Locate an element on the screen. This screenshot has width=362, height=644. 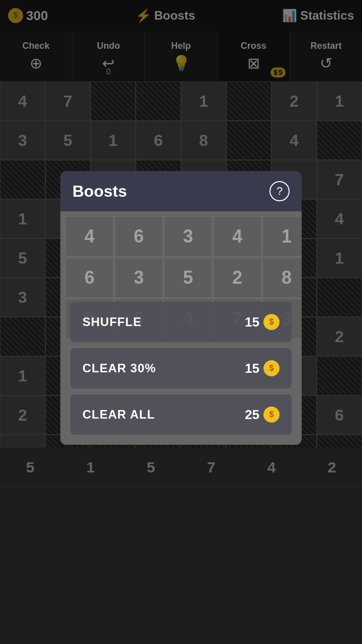
clear30-price: 15 $ is located at coordinates (262, 368).